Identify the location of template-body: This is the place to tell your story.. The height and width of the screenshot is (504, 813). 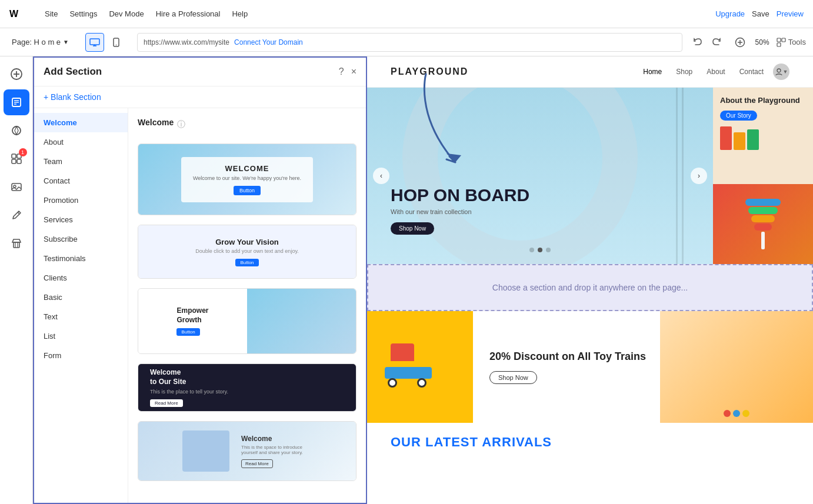
(189, 392).